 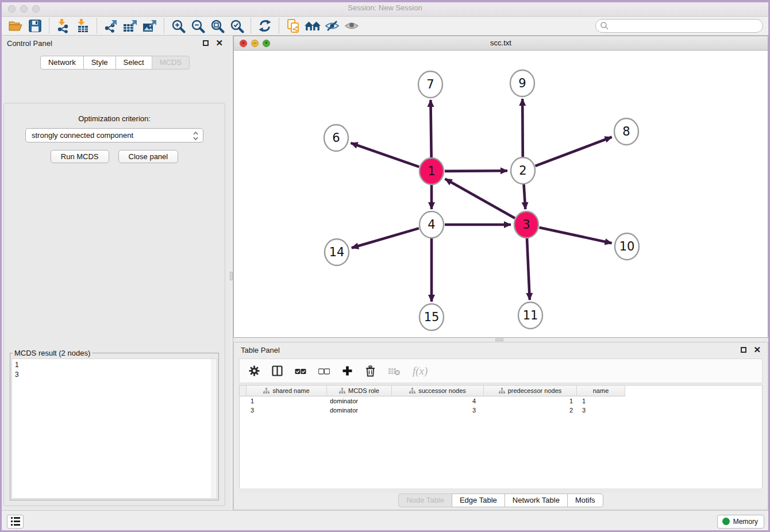 I want to click on table-settings-icon, so click(x=254, y=371).